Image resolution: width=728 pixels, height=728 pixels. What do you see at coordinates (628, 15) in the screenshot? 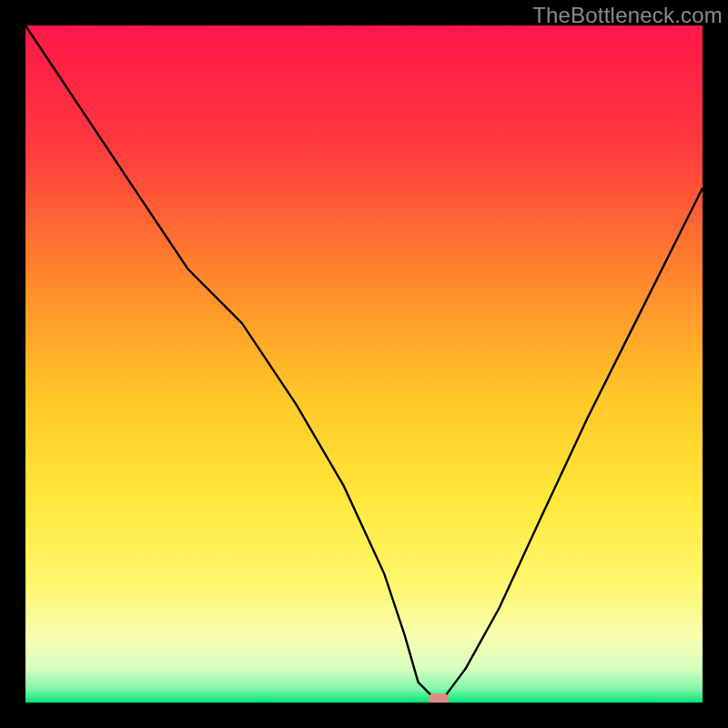
I see `watermark-text: TheBottleneck.com` at bounding box center [628, 15].